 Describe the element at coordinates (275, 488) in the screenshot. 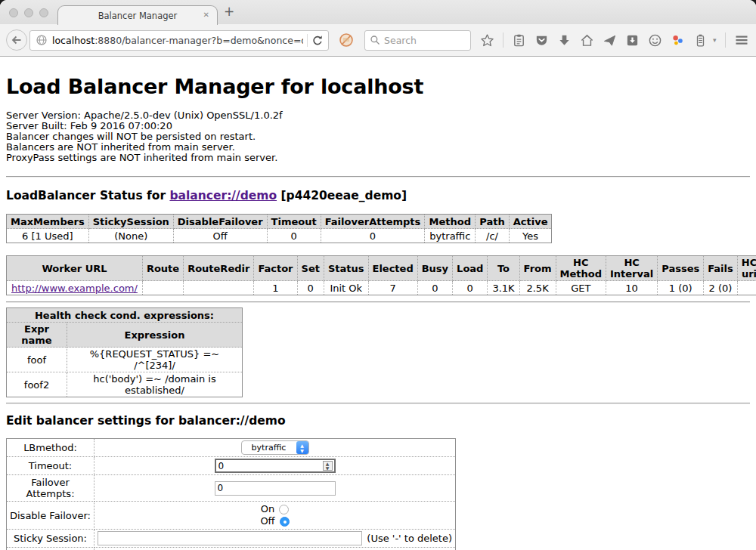

I see `failover-attempts-input` at that location.